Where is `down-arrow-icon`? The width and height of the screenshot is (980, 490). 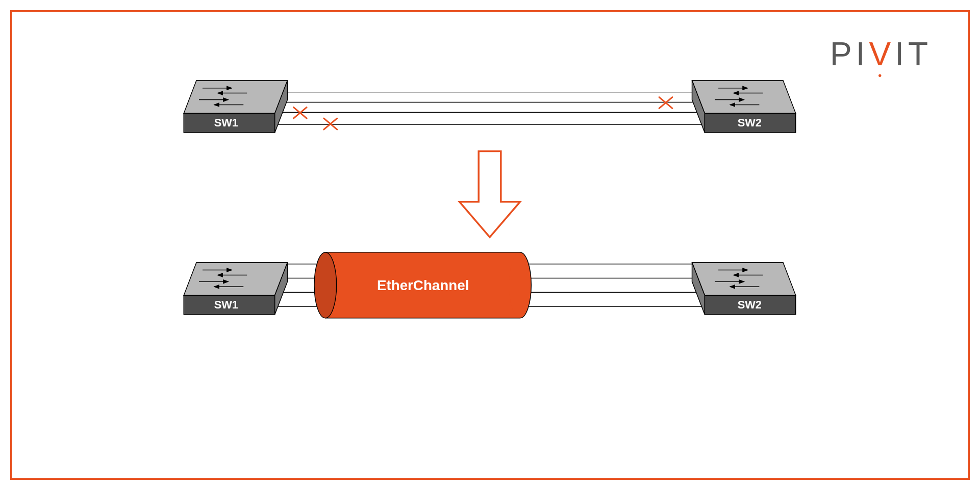
down-arrow-icon is located at coordinates (490, 195).